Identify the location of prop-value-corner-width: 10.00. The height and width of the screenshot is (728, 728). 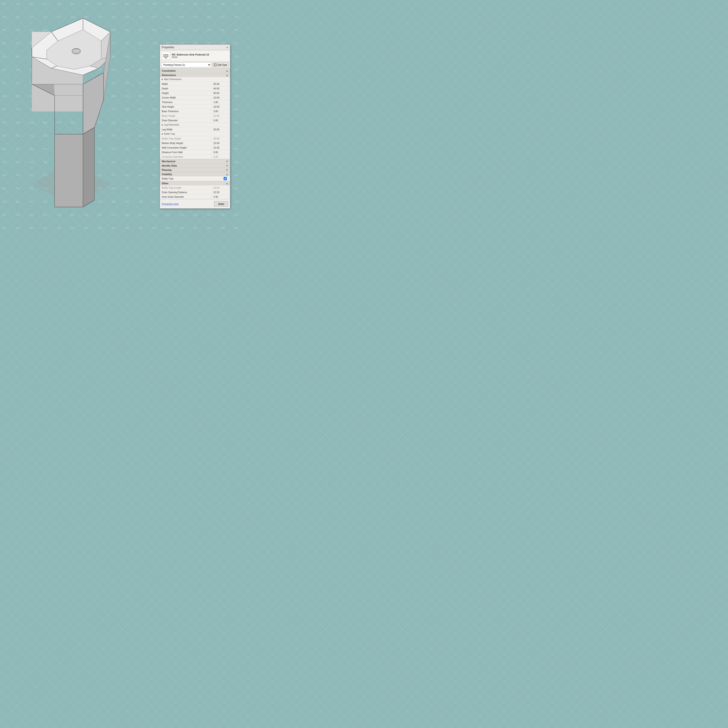
(221, 98).